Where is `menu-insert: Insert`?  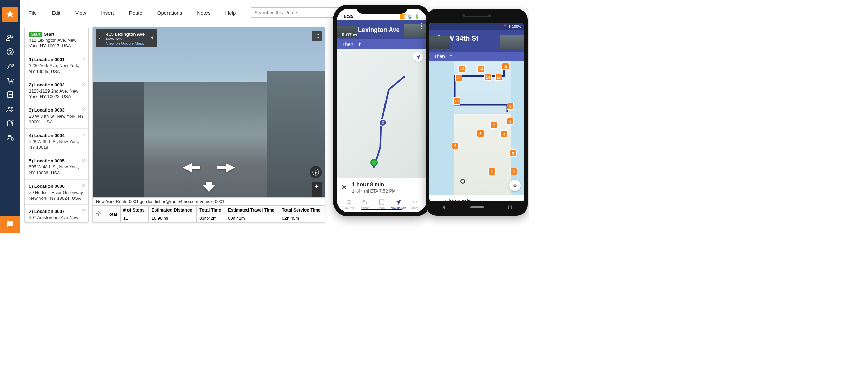
menu-insert: Insert is located at coordinates (107, 13).